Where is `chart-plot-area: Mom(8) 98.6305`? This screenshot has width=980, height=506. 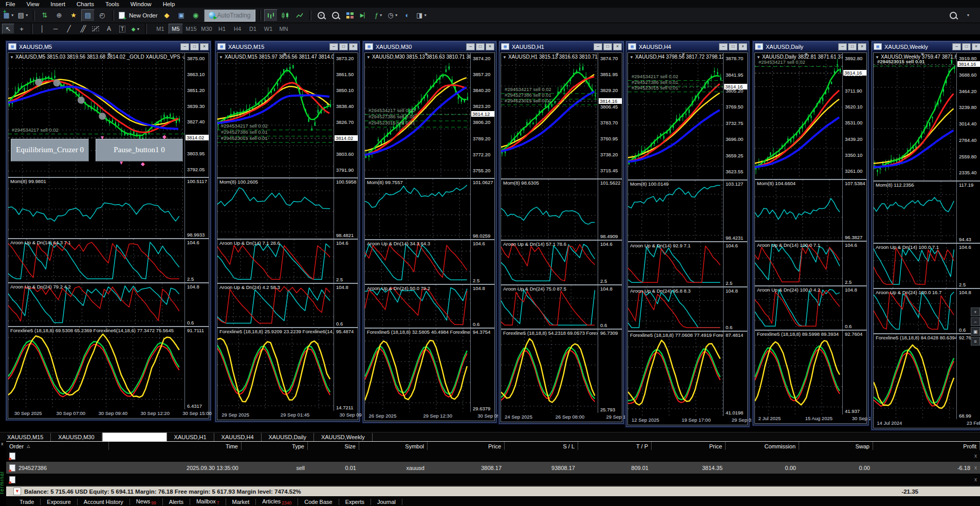
chart-plot-area: Mom(8) 98.6305 is located at coordinates (550, 210).